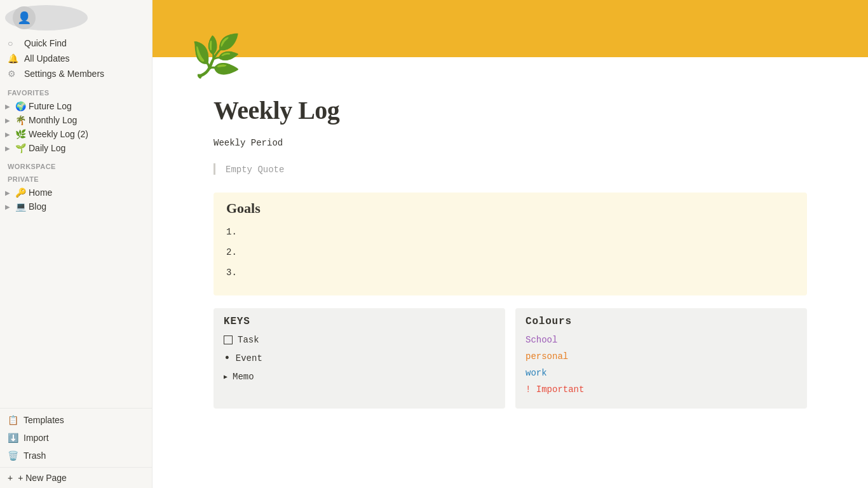 The image size is (868, 488). I want to click on goals-list: 1. 2. 3., so click(510, 252).